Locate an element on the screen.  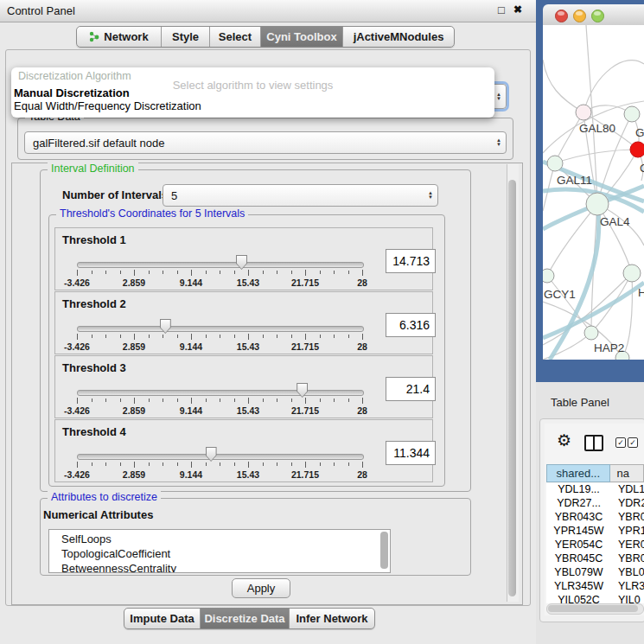
slider-tick-label: 15.43 is located at coordinates (248, 411).